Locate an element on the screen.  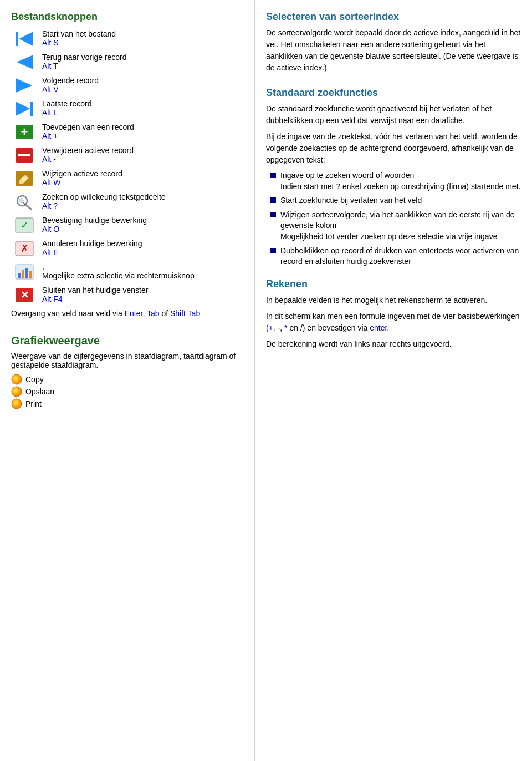
plus-link: + is located at coordinates (271, 328).